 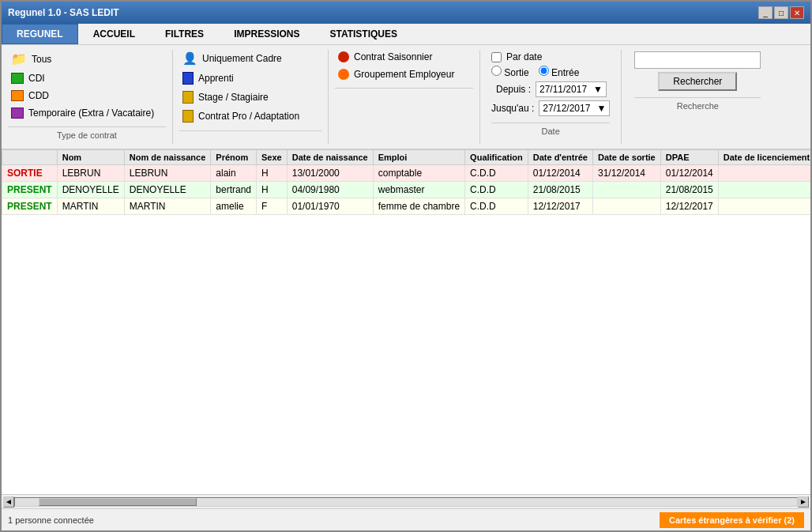 What do you see at coordinates (781, 13) in the screenshot?
I see `maximize-button: □` at bounding box center [781, 13].